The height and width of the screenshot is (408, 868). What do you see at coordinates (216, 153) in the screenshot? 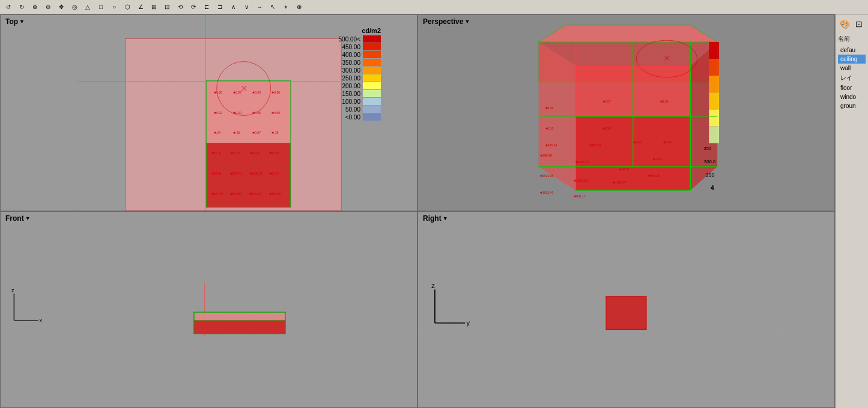
I see `svg-text: ✱45.24` at bounding box center [216, 153].